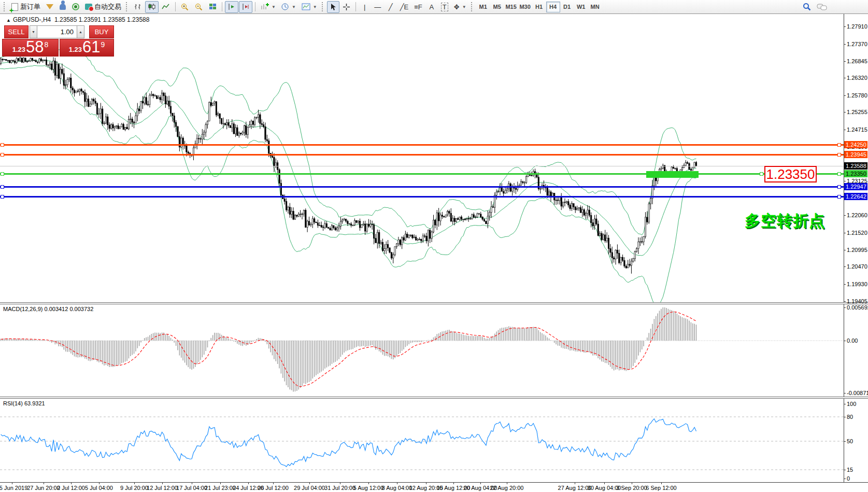  What do you see at coordinates (483, 7) in the screenshot?
I see `timeframe-m1-button: M1` at bounding box center [483, 7].